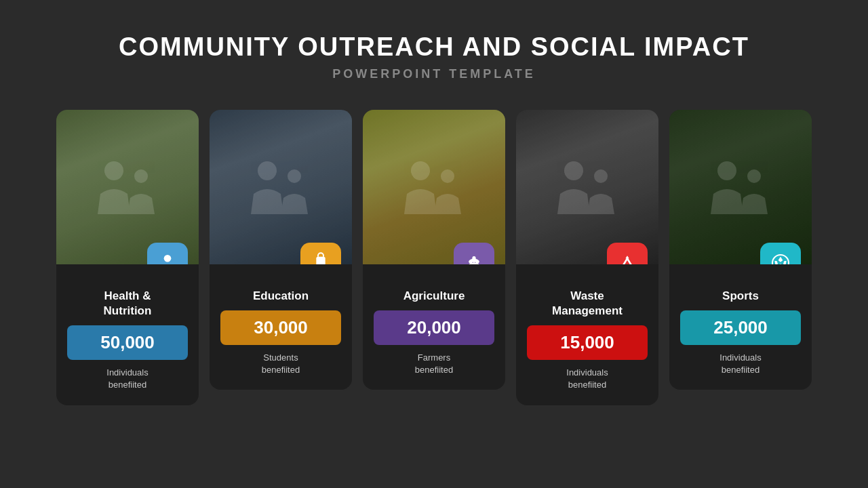 This screenshot has height=488, width=868. I want to click on icon-badge-agriculture, so click(474, 253).